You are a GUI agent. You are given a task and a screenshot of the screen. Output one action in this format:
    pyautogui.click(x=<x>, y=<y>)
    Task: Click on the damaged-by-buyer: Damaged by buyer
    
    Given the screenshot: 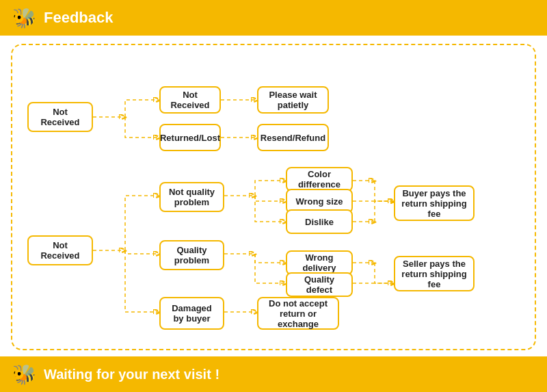 What is the action you would take?
    pyautogui.click(x=191, y=313)
    